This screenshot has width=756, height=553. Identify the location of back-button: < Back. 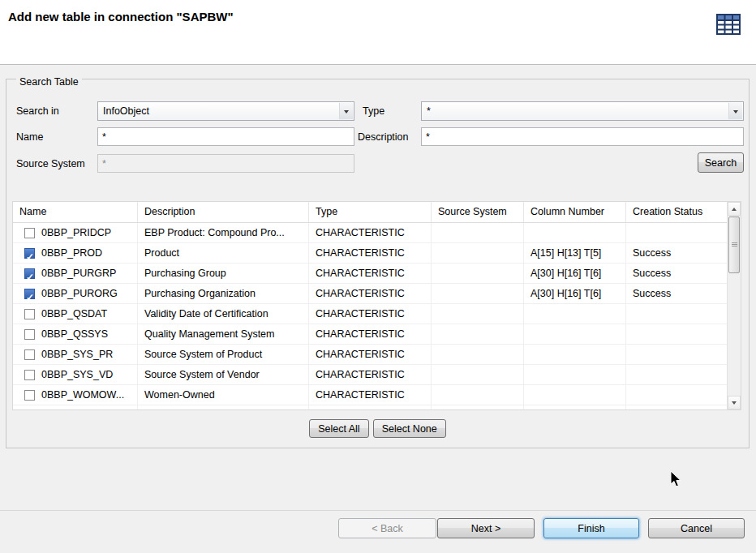
(388, 529).